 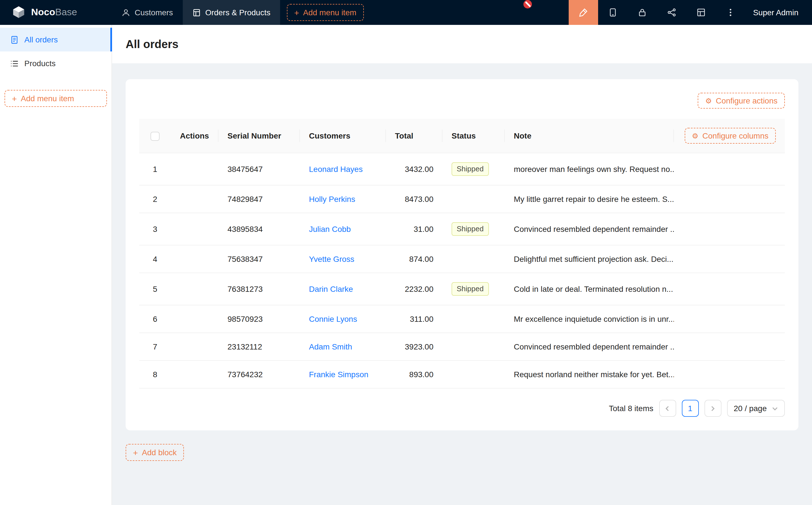 What do you see at coordinates (668, 408) in the screenshot?
I see `chevron-left-icon` at bounding box center [668, 408].